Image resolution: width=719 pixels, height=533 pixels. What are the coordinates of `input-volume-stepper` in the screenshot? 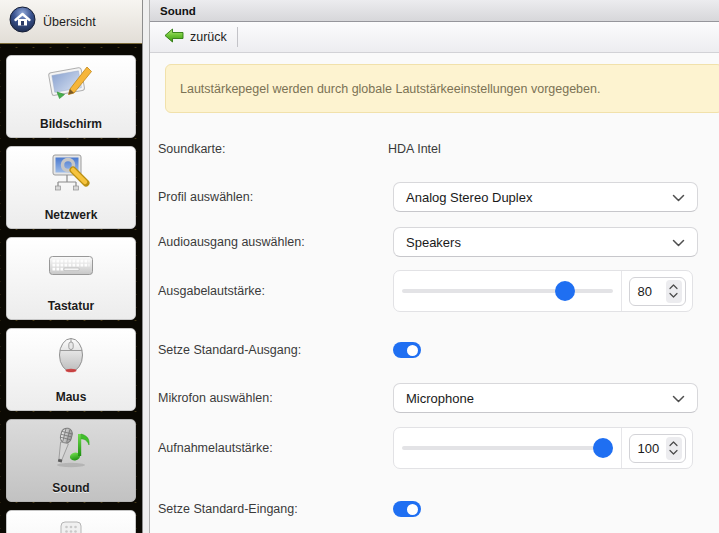 It's located at (674, 448).